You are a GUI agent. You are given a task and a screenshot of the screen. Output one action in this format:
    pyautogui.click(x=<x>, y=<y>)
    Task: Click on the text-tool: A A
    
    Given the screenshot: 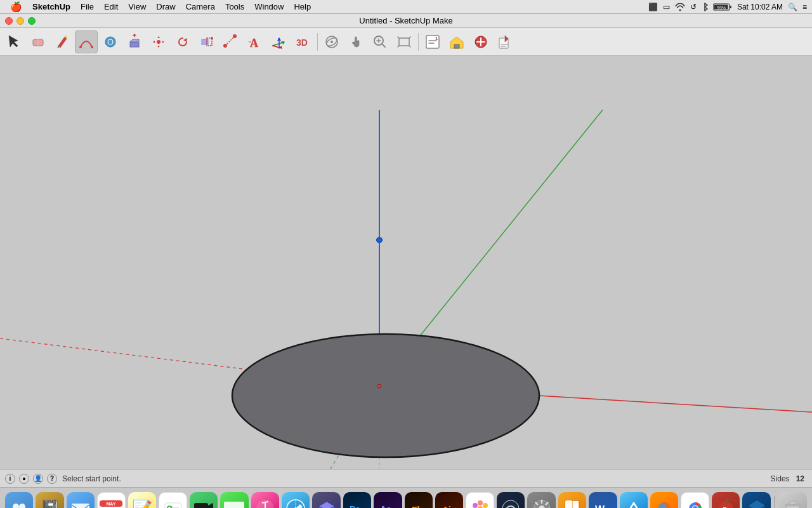 What is the action you would take?
    pyautogui.click(x=255, y=42)
    